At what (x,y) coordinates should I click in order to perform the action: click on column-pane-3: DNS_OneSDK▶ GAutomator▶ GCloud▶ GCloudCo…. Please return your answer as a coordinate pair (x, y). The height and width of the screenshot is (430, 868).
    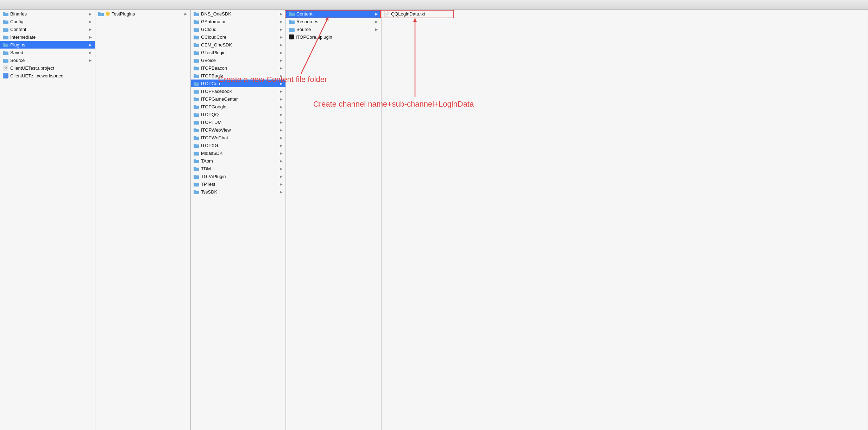
    Looking at the image, I should click on (238, 220).